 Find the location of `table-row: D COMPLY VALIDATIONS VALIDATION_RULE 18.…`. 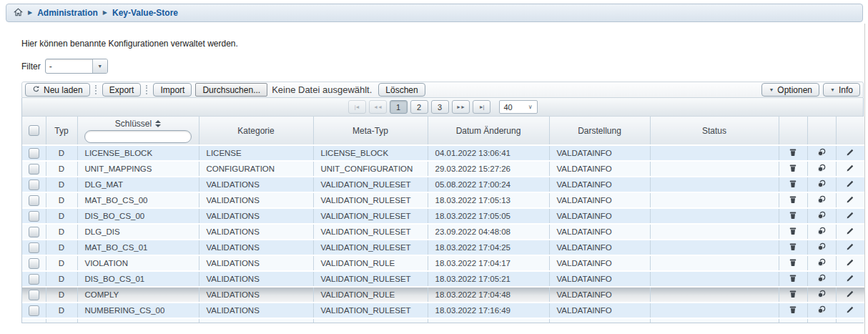

table-row: D COMPLY VALIDATIONS VALIDATION_RULE 18.… is located at coordinates (443, 295).